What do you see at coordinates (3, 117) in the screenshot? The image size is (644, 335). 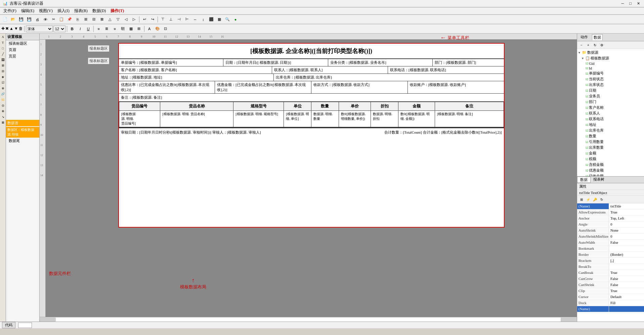 I see `tool-14: ↘` at bounding box center [3, 117].